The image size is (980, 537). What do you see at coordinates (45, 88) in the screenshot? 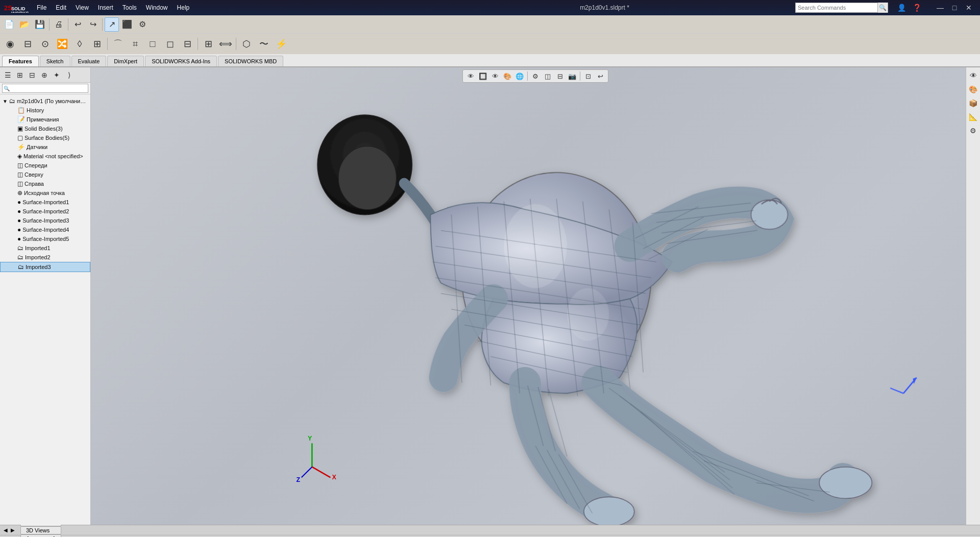
I see `filter-input` at bounding box center [45, 88].